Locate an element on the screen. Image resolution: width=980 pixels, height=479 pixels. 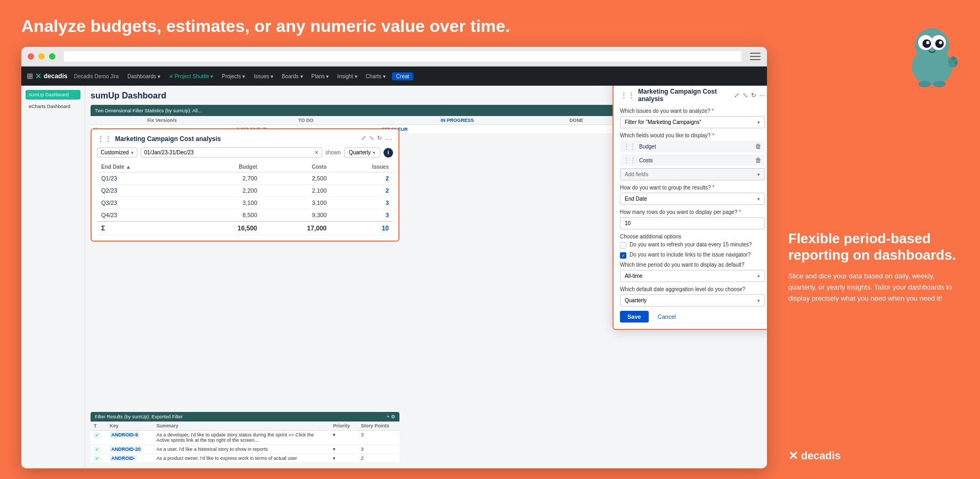
mascot-area is located at coordinates (876, 53).